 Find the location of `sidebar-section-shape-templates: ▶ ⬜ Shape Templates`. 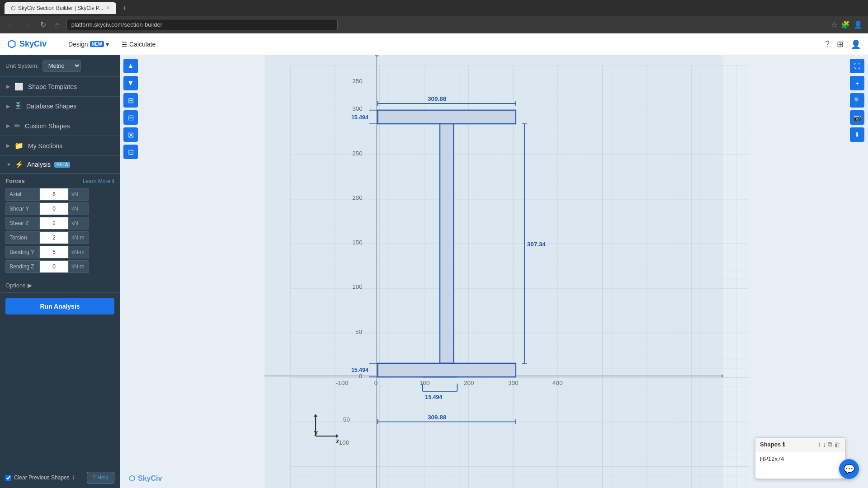

sidebar-section-shape-templates: ▶ ⬜ Shape Templates is located at coordinates (60, 87).